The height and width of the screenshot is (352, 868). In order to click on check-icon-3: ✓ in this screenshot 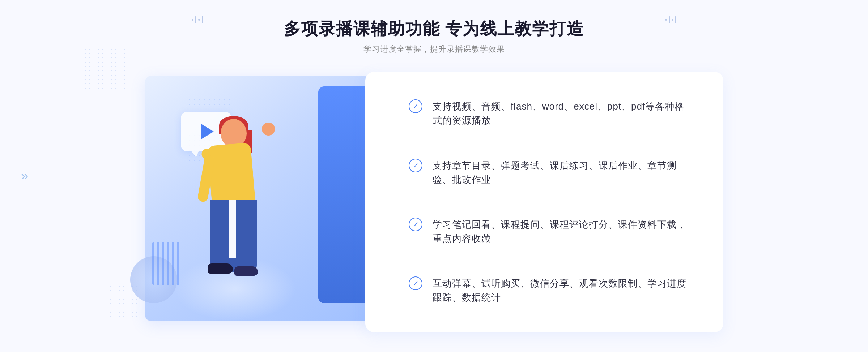, I will do `click(416, 224)`.